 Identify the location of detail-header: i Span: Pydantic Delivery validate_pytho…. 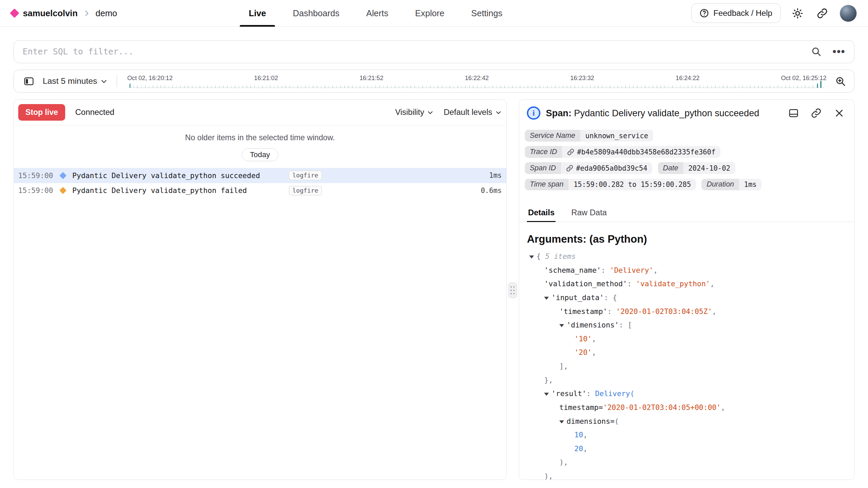
(687, 113).